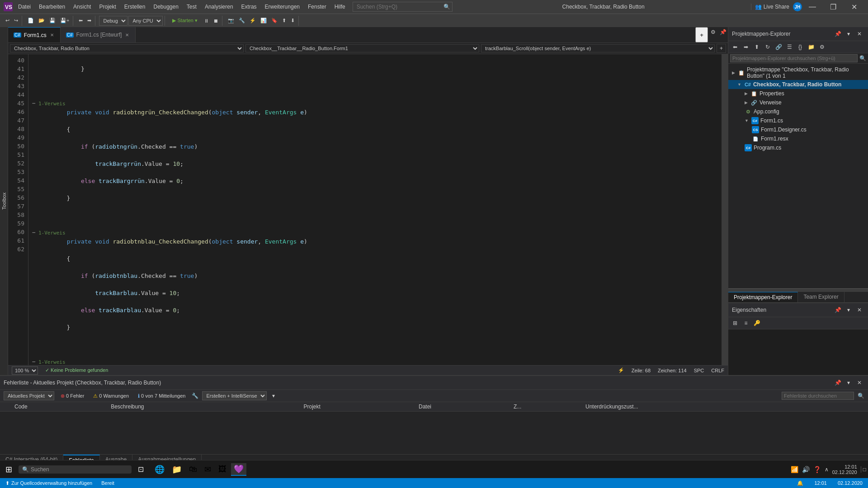 The height and width of the screenshot is (488, 868). I want to click on sol-close-button: ✕, so click(859, 34).